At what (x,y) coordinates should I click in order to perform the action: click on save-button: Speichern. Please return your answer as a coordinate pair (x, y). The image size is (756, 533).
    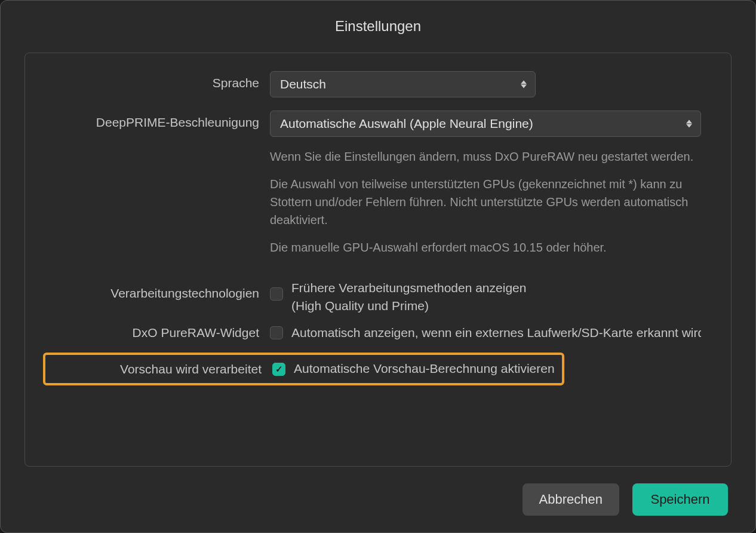
    Looking at the image, I should click on (680, 500).